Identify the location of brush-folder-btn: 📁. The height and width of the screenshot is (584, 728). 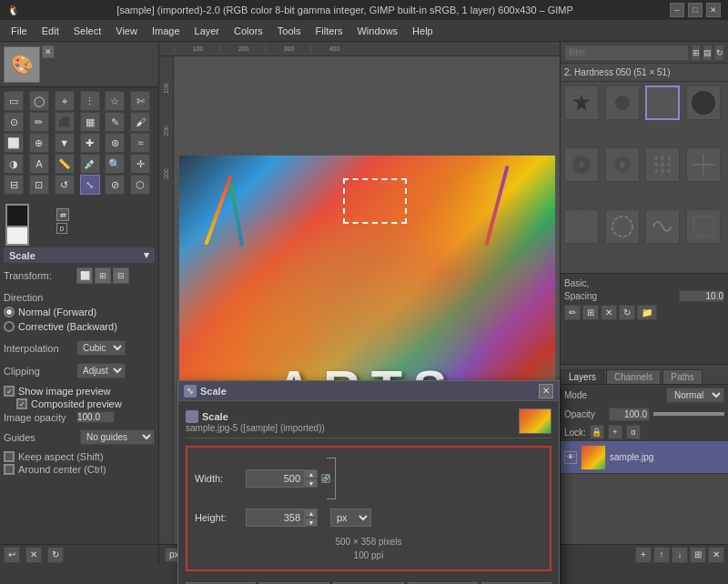
(647, 313).